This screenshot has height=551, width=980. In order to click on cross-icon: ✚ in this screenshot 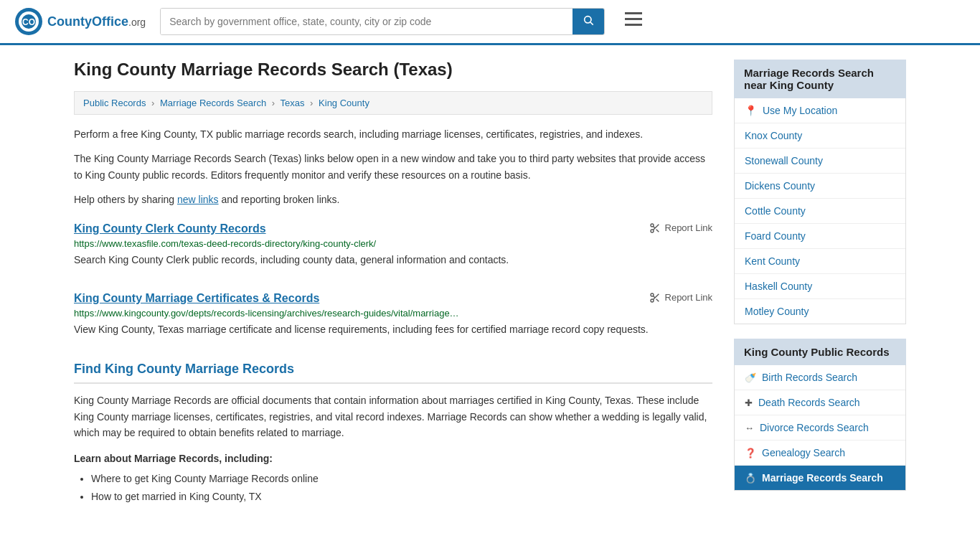, I will do `click(749, 403)`.